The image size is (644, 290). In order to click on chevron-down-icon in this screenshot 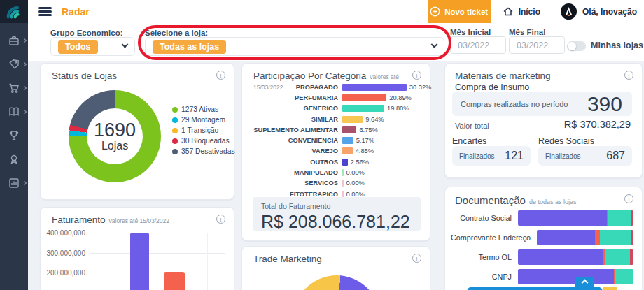, I will do `click(435, 45)`.